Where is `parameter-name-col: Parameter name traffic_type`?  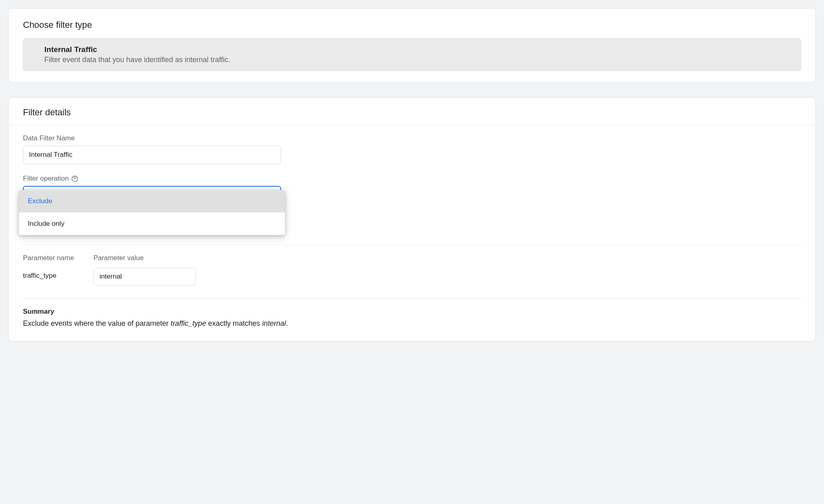 parameter-name-col: Parameter name traffic_type is located at coordinates (48, 269).